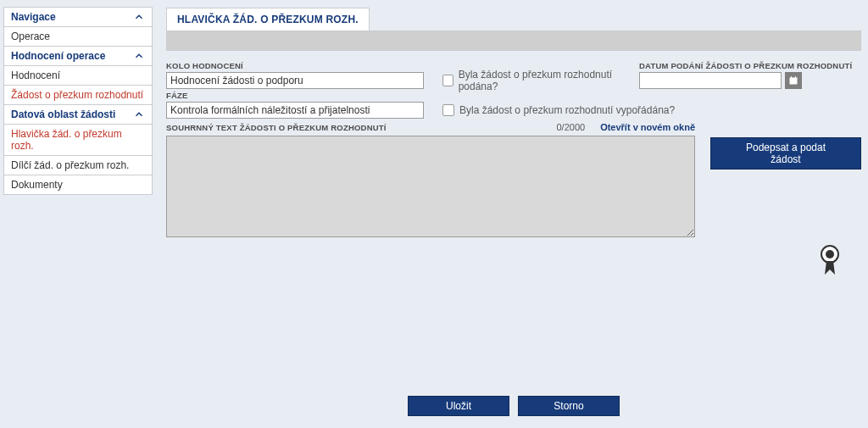 Image resolution: width=868 pixels, height=428 pixels. I want to click on nav-header-label: Navigace, so click(34, 17).